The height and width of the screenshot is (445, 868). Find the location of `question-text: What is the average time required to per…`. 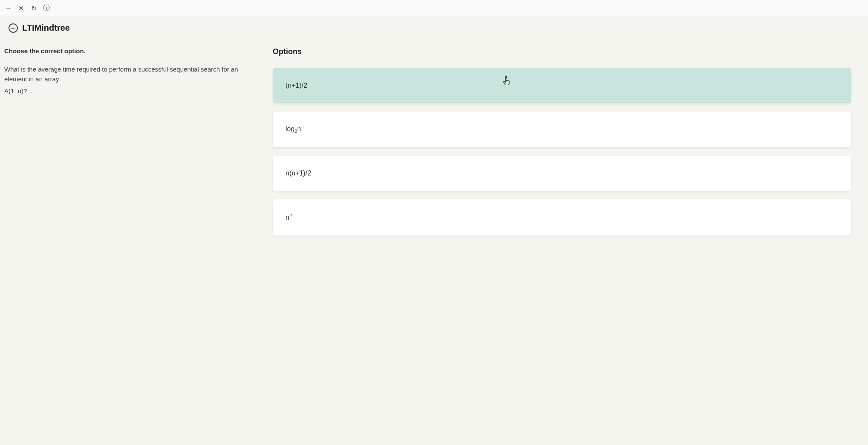

question-text: What is the average time required to per… is located at coordinates (130, 74).